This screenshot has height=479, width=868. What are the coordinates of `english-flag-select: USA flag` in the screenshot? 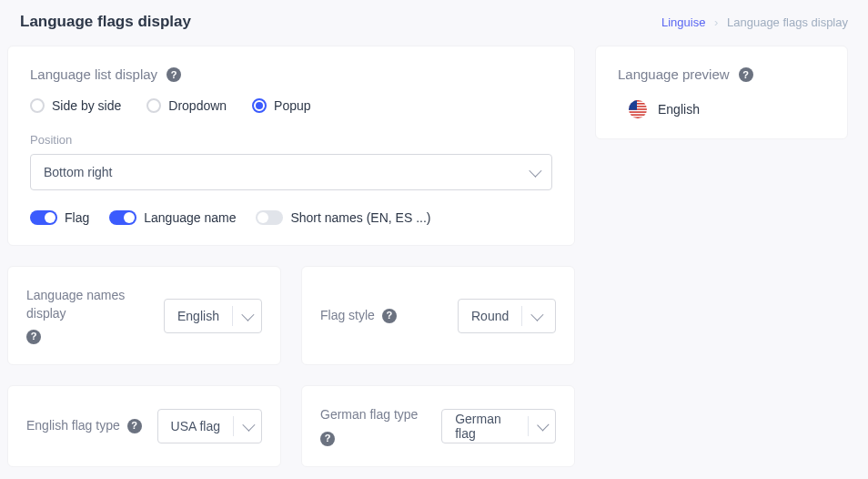 It's located at (209, 426).